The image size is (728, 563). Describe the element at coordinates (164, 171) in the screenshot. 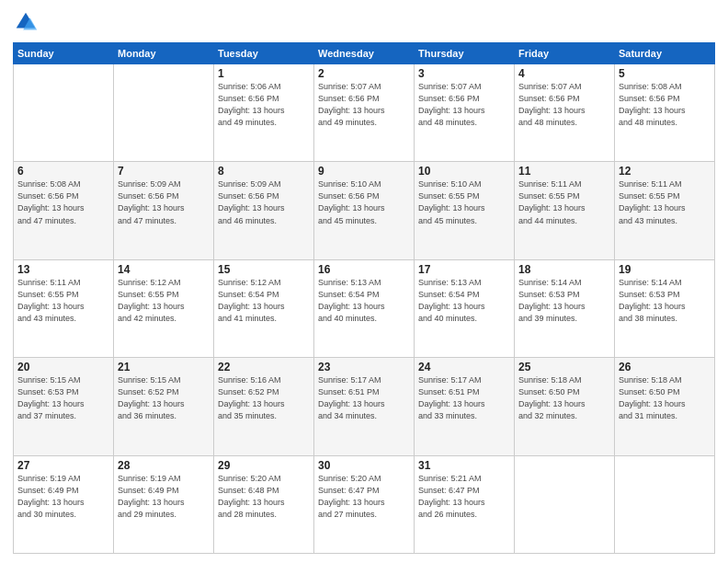

I see `day-number: 7` at that location.